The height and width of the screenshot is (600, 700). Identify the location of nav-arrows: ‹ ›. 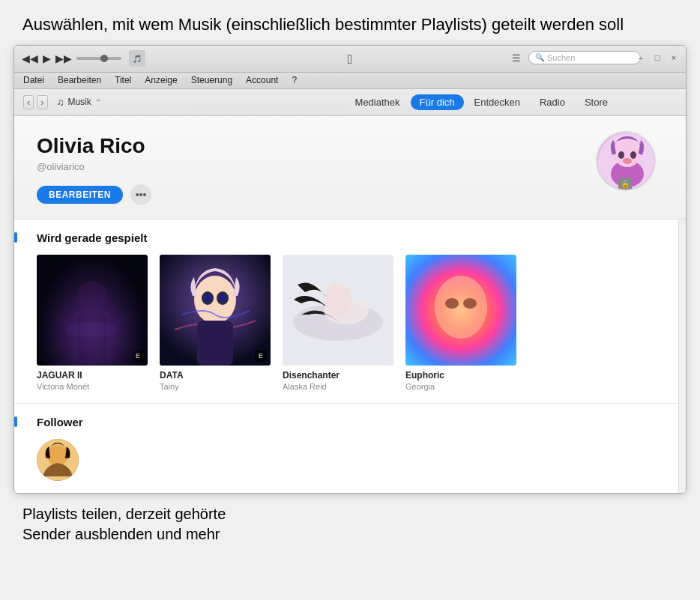
(36, 102).